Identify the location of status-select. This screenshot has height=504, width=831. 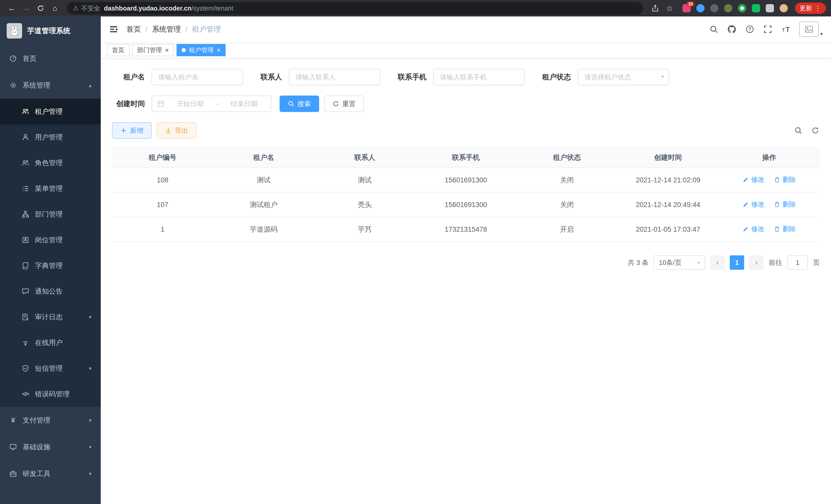
(623, 77).